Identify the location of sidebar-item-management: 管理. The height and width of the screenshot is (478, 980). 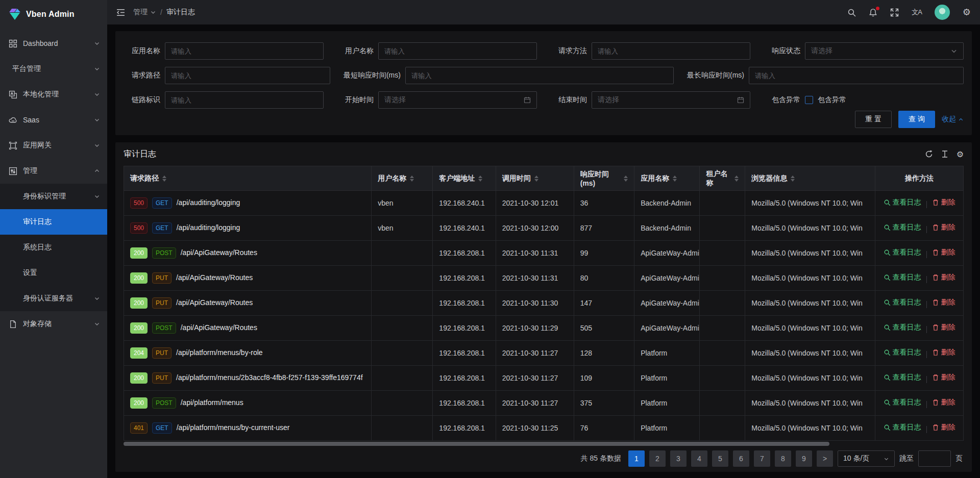
(54, 171).